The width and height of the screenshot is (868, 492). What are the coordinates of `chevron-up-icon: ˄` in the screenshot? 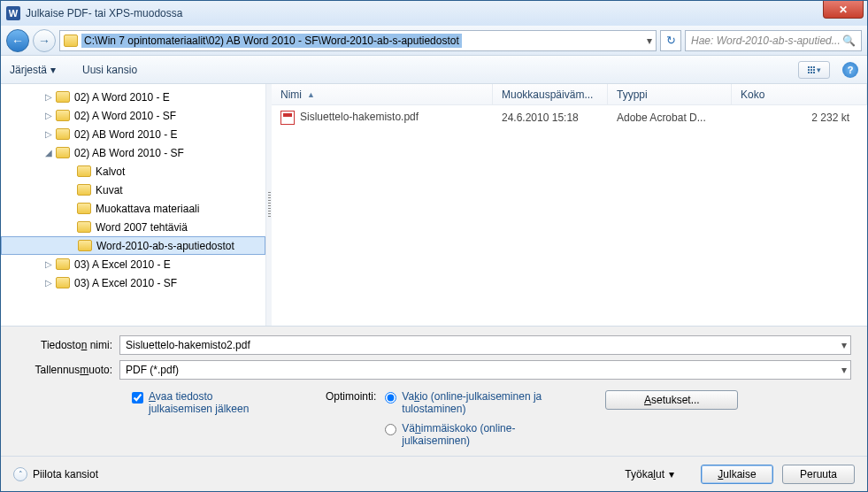 It's located at (20, 474).